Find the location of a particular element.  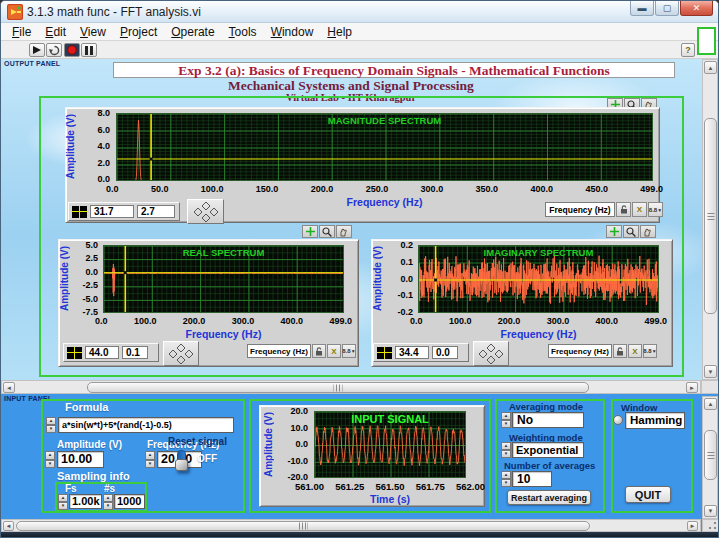

real-cursor-legend: 44.0 0.1 is located at coordinates (111, 352).